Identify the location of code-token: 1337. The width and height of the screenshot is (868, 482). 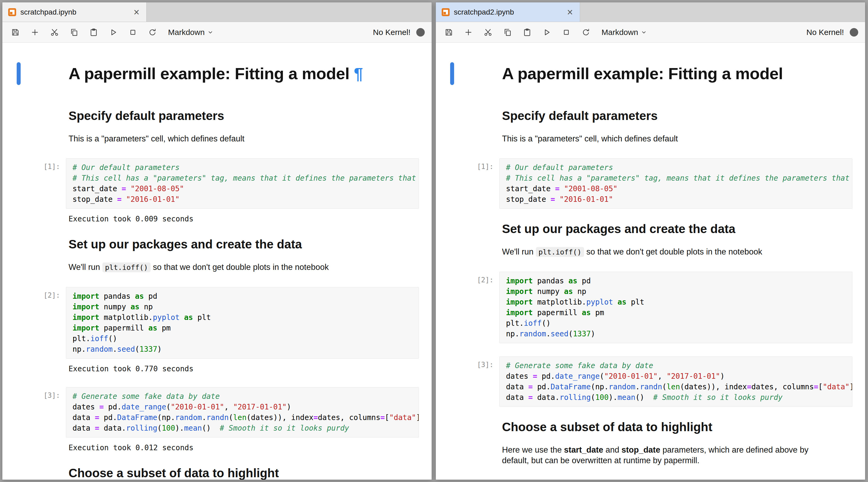
(582, 334).